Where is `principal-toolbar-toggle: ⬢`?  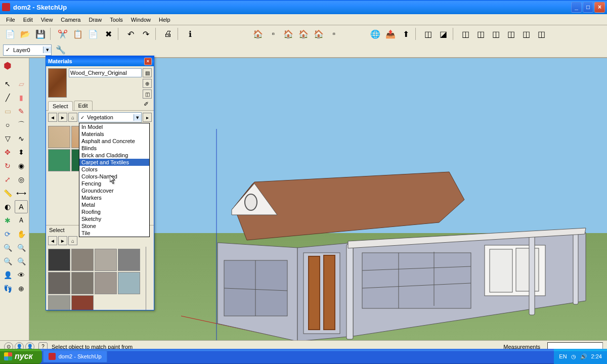 principal-toolbar-toggle: ⬢ is located at coordinates (8, 66).